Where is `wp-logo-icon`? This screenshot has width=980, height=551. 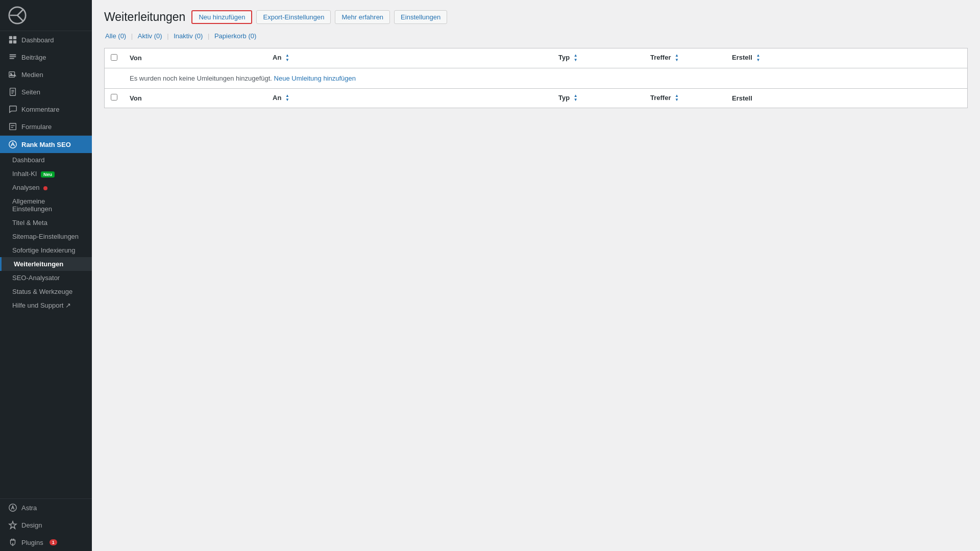
wp-logo-icon is located at coordinates (17, 15).